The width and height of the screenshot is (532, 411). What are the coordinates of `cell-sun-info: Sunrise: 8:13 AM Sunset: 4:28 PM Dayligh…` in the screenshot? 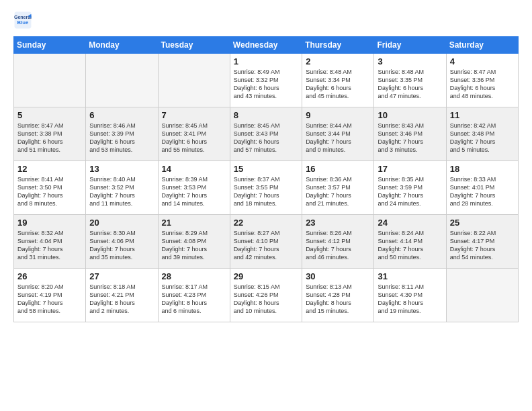 It's located at (338, 300).